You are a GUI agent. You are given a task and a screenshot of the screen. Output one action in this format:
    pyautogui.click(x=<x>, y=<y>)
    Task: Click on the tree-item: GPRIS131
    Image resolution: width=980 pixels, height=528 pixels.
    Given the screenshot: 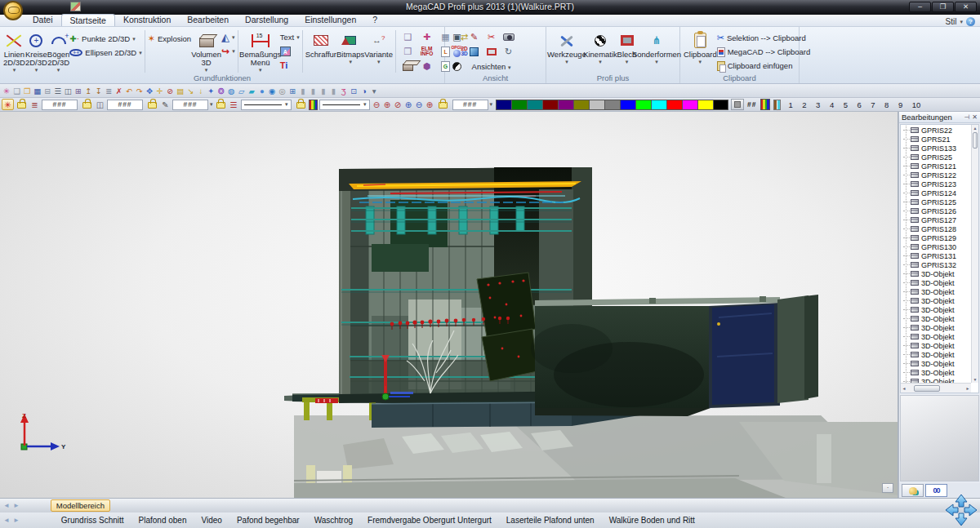 What is the action you would take?
    pyautogui.click(x=936, y=256)
    